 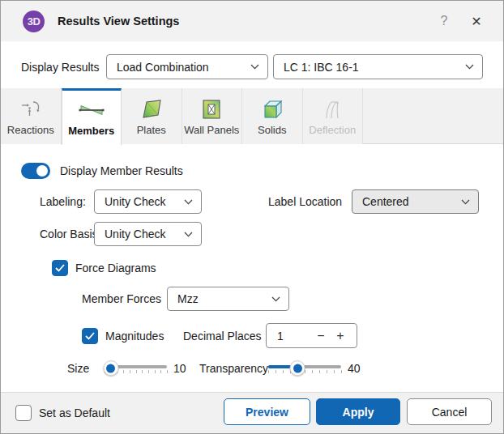 I want to click on member-forces-value: Mzz, so click(x=221, y=299).